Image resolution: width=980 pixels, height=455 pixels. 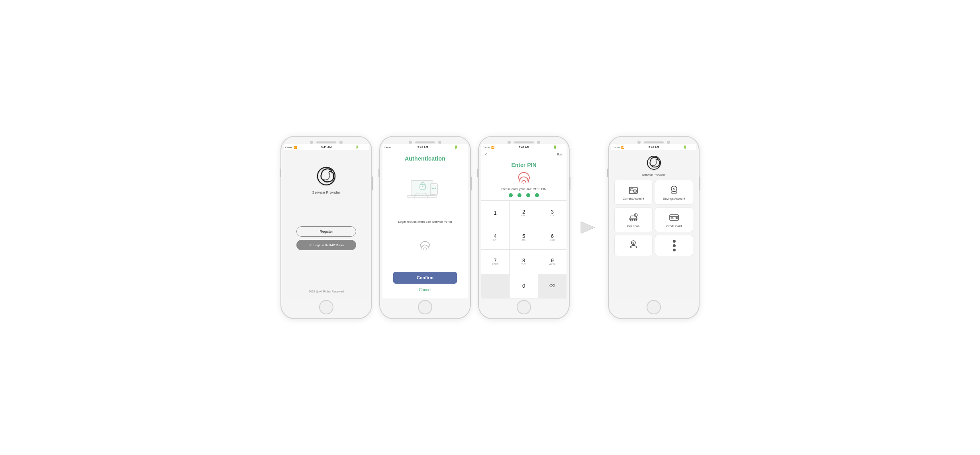 What do you see at coordinates (486, 147) in the screenshot?
I see `carrier-3: Carrier` at bounding box center [486, 147].